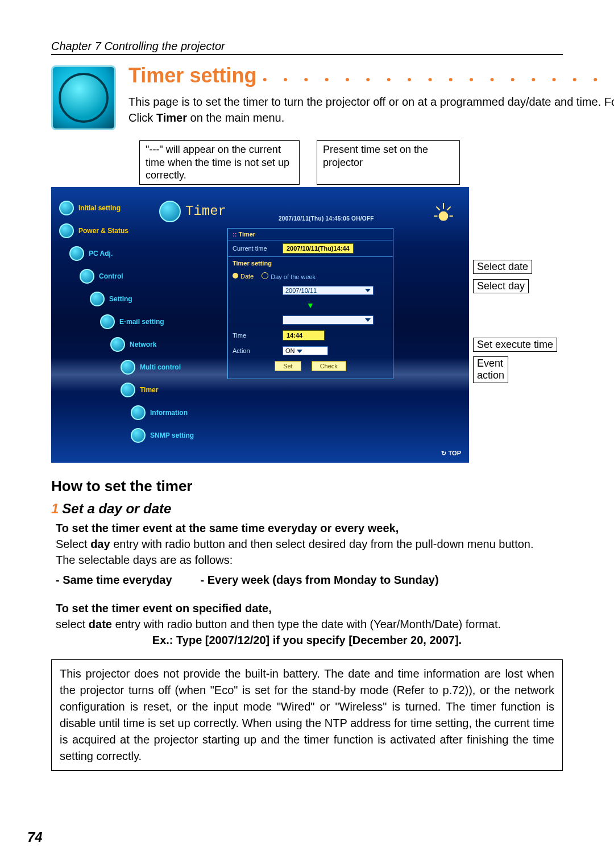  I want to click on chapter-heading: Chapter 7 Controlling the projector, so click(307, 48).